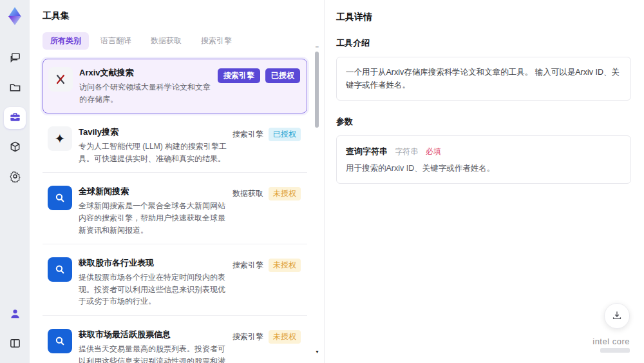 The height and width of the screenshot is (363, 644). Describe the element at coordinates (15, 315) in the screenshot. I see `sidebar-item-user` at that location.